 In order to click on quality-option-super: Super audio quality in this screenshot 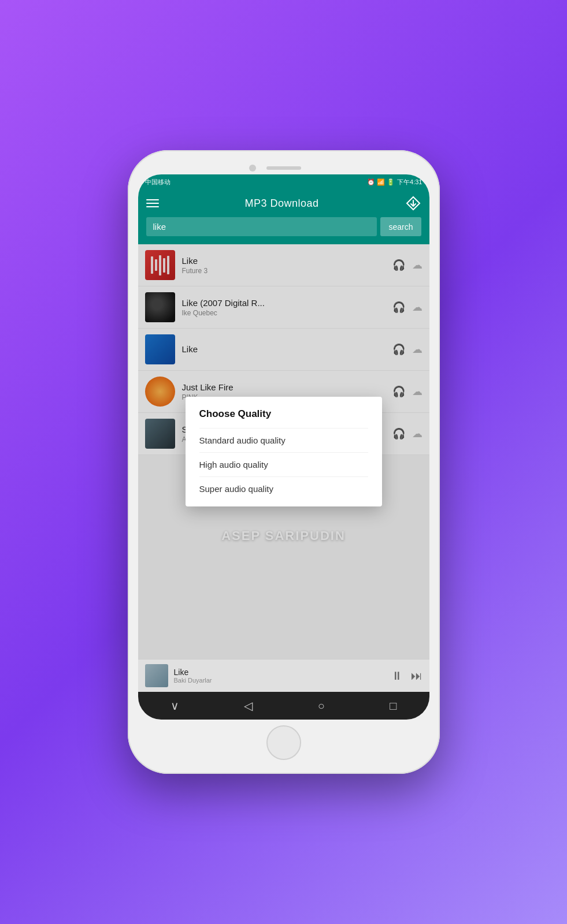, I will do `click(284, 489)`.